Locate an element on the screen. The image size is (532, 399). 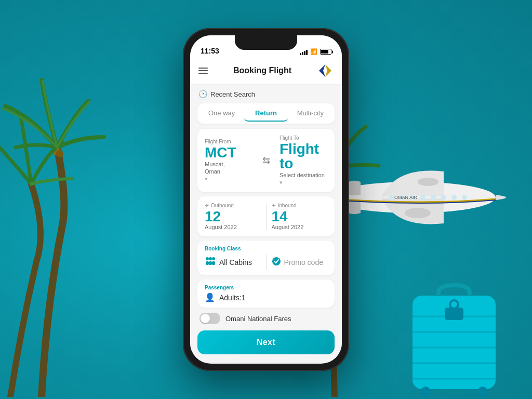
clock-icon: 🕐 is located at coordinates (203, 94).